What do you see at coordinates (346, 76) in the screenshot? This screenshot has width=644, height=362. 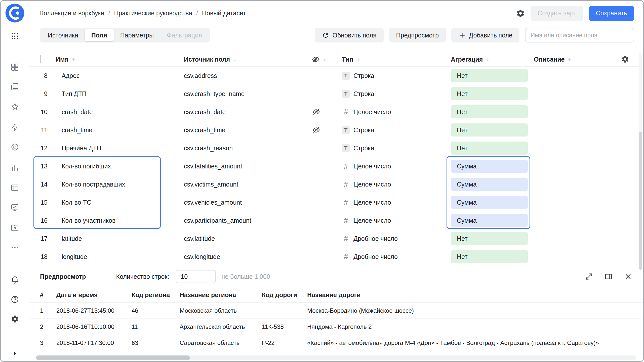 I see `field-type-icon: T` at bounding box center [346, 76].